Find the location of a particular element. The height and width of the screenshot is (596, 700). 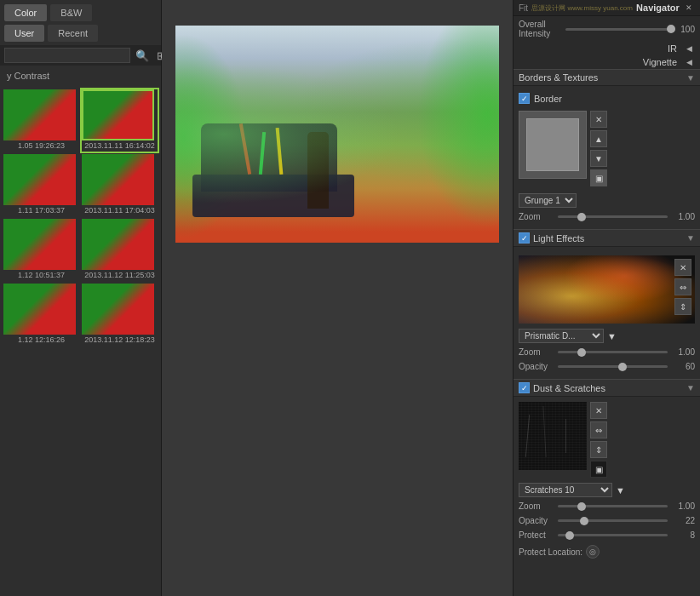

list-item: 1.05 19:26:23 is located at coordinates (41, 121).